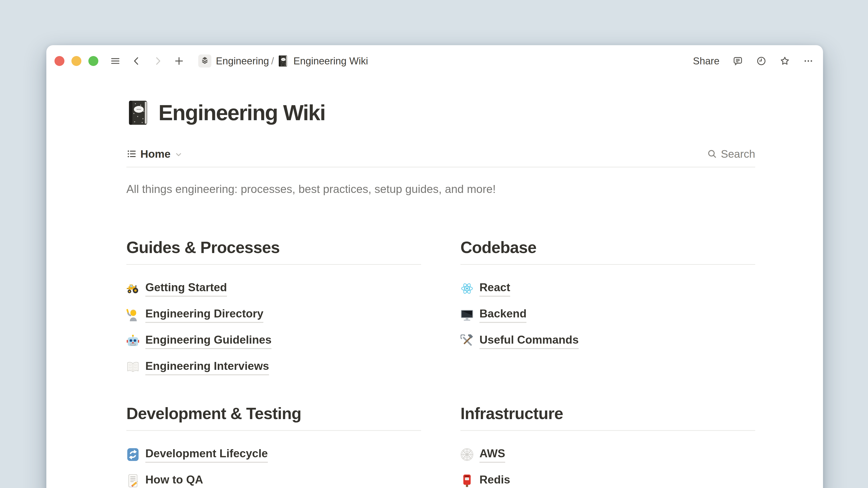 The height and width of the screenshot is (488, 868). Describe the element at coordinates (808, 61) in the screenshot. I see `ellipsis-icon` at that location.